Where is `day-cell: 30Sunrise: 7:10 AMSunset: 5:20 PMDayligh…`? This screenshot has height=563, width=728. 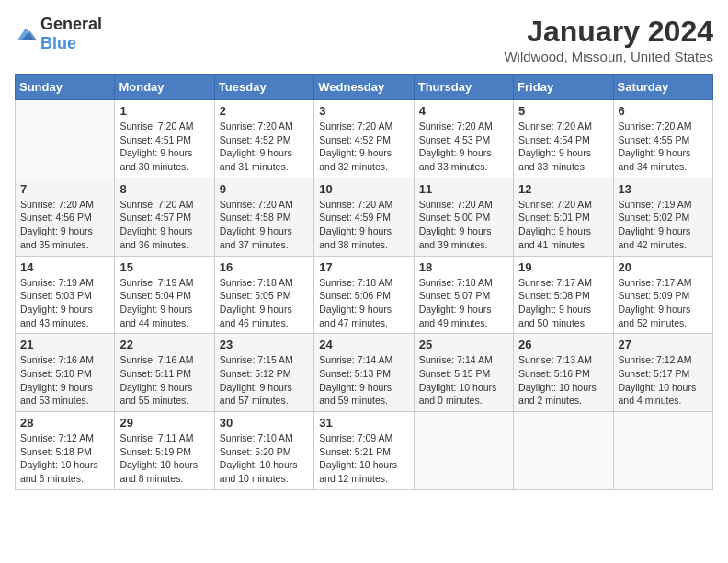
day-cell: 30Sunrise: 7:10 AMSunset: 5:20 PMDayligh… is located at coordinates (264, 451).